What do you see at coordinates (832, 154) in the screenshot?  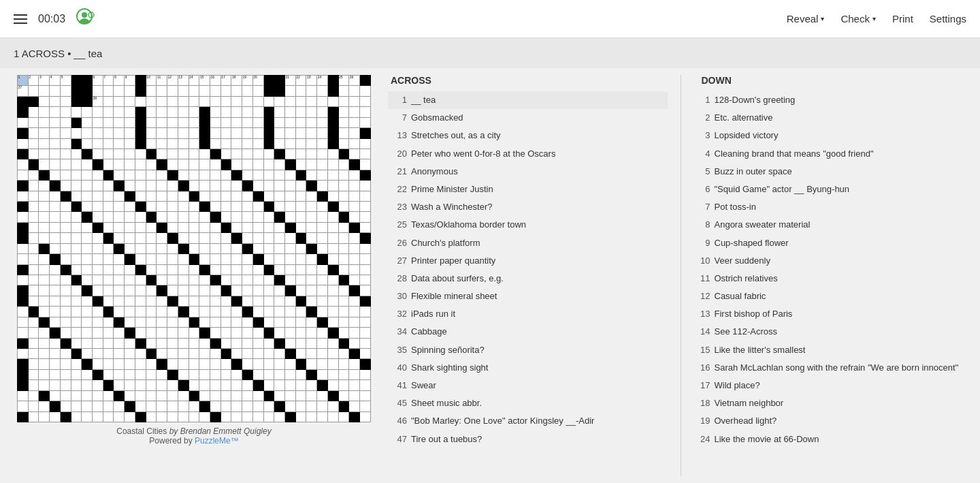 I see `down-clue-item: 4Cleaning brand that means "good friend"` at bounding box center [832, 154].